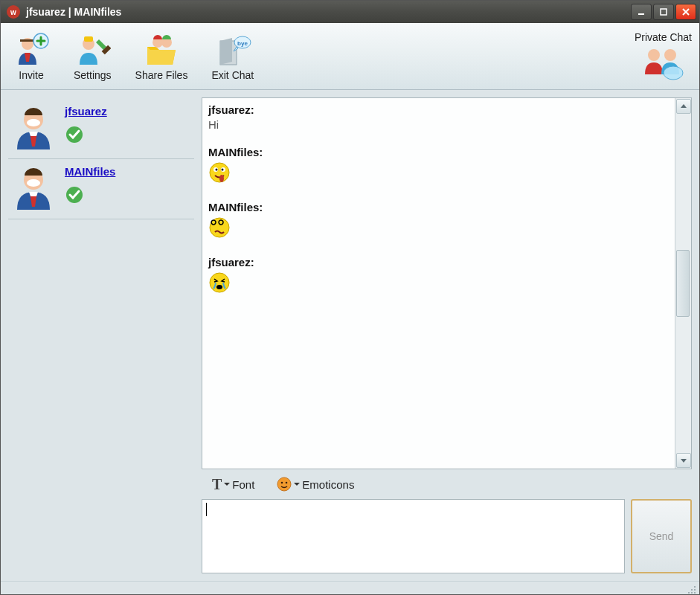 The height and width of the screenshot is (595, 700). I want to click on send-label: Send, so click(662, 536).